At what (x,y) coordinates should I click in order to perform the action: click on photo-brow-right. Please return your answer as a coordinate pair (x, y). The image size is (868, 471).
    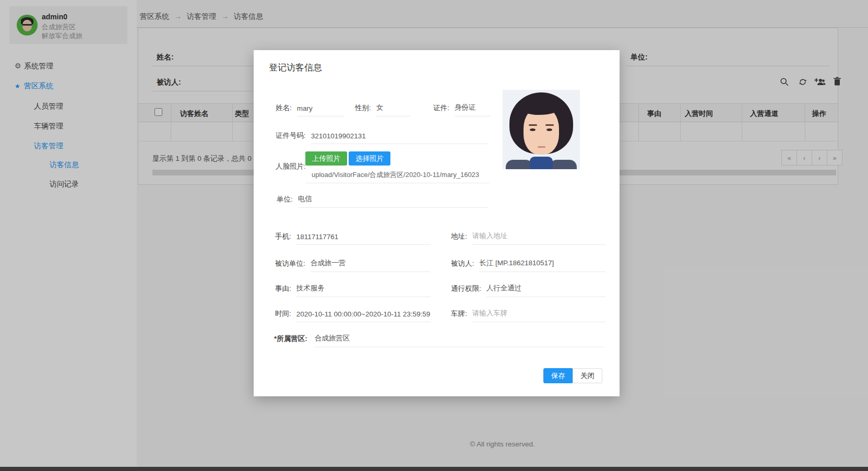
    Looking at the image, I should click on (550, 125).